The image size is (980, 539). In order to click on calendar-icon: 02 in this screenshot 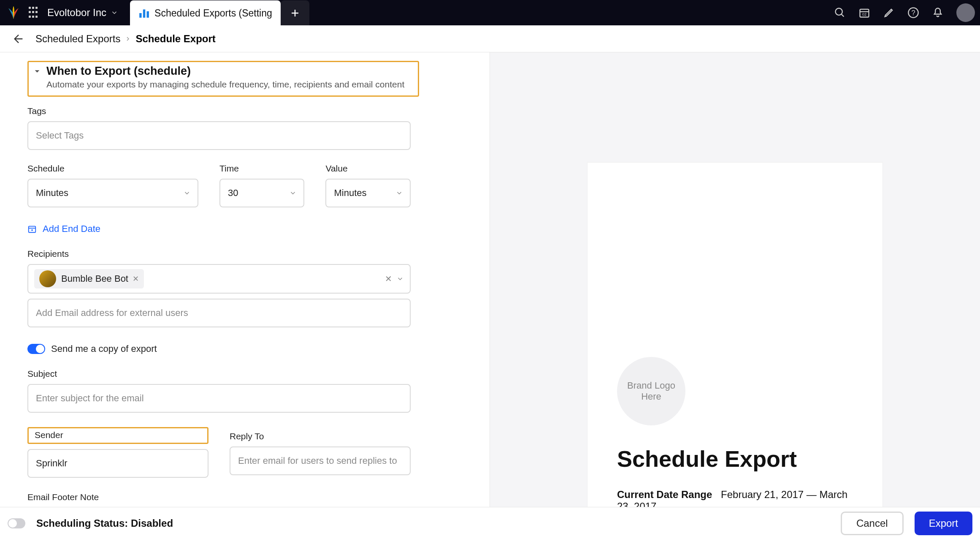, I will do `click(864, 13)`.